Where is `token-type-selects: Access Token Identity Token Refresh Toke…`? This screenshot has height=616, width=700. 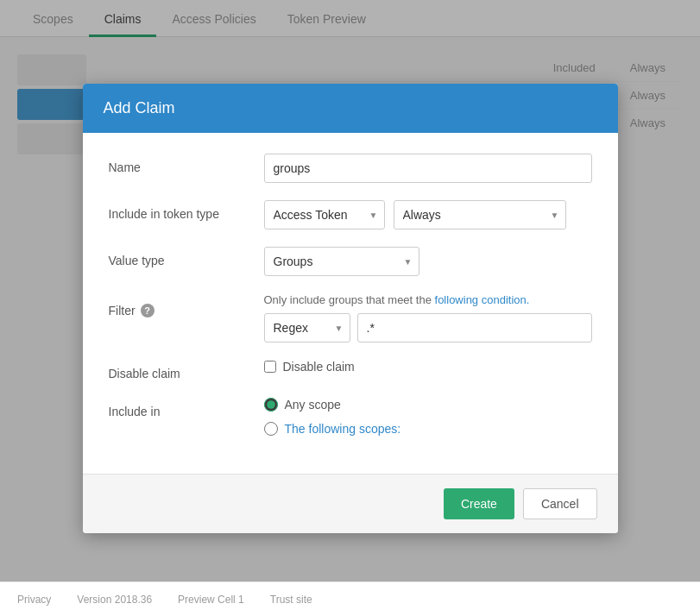
token-type-selects: Access Token Identity Token Refresh Toke… is located at coordinates (428, 215).